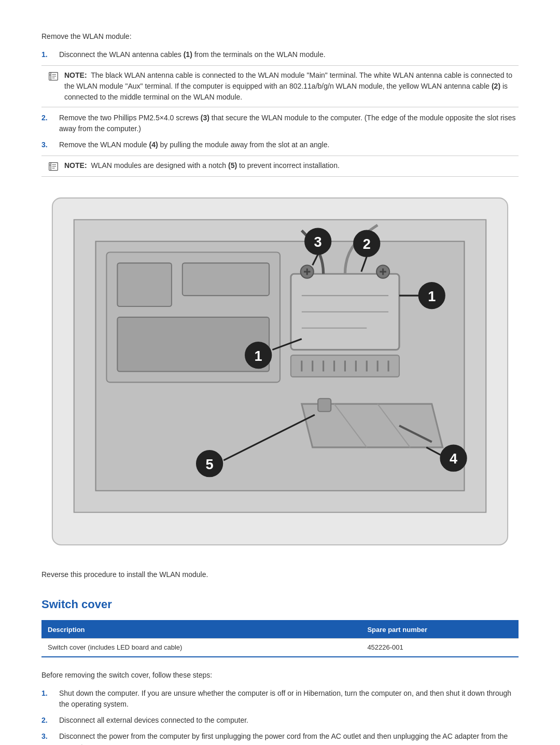 Image resolution: width=560 pixels, height=745 pixels. Describe the element at coordinates (49, 694) in the screenshot. I see `step-num-1: 1.` at that location.